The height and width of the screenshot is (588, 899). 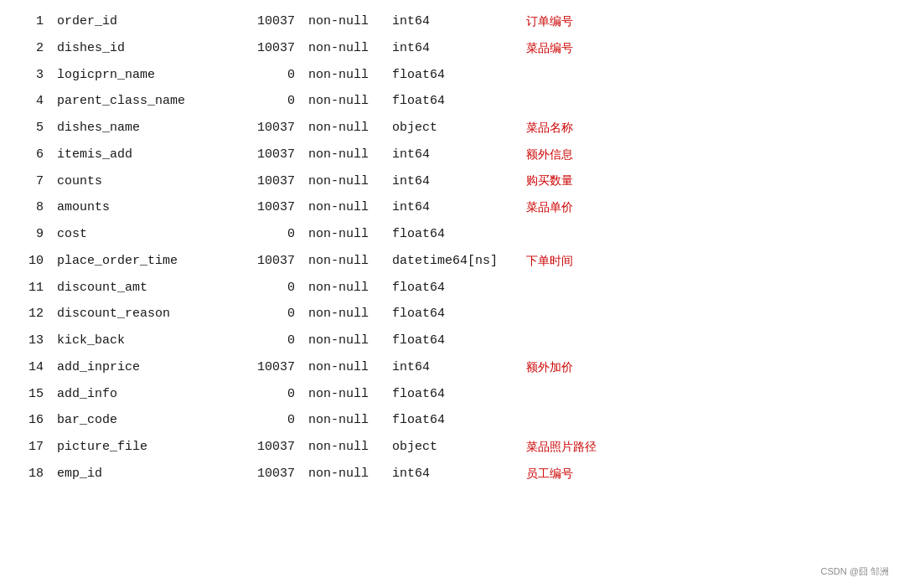 I want to click on row-annotation: 菜品编号, so click(x=700, y=49).